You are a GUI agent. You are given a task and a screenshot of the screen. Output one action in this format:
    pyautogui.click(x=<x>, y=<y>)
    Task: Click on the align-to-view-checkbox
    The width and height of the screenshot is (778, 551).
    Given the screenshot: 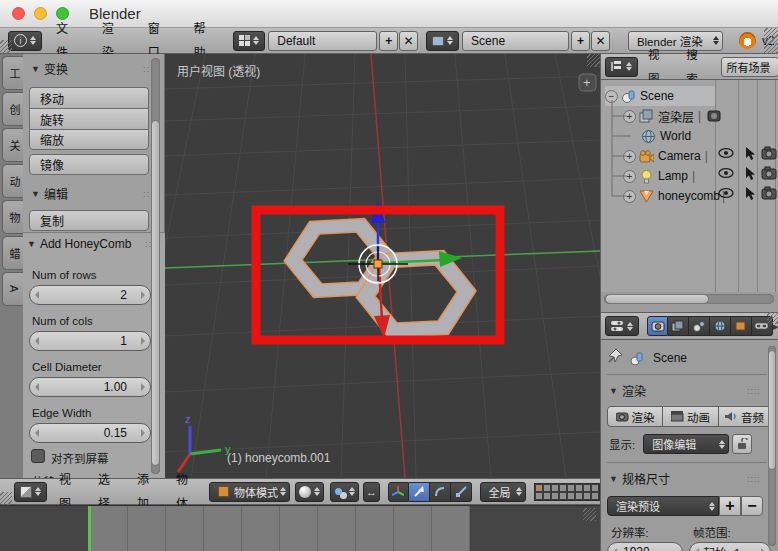 What is the action you would take?
    pyautogui.click(x=38, y=456)
    